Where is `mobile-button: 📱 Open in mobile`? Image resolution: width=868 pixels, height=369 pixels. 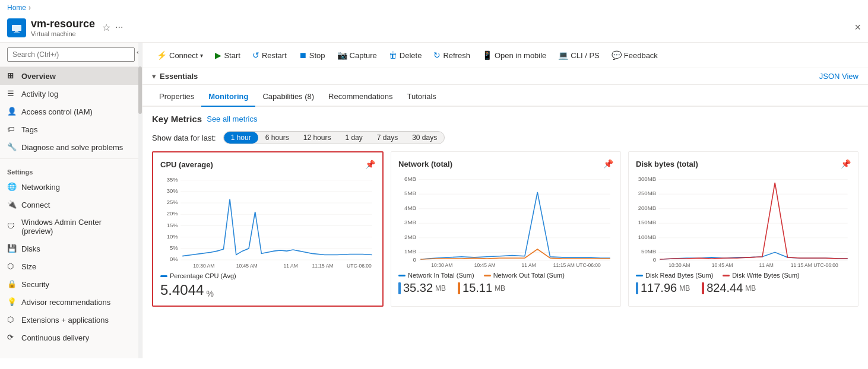
mobile-button: 📱 Open in mobile is located at coordinates (514, 55).